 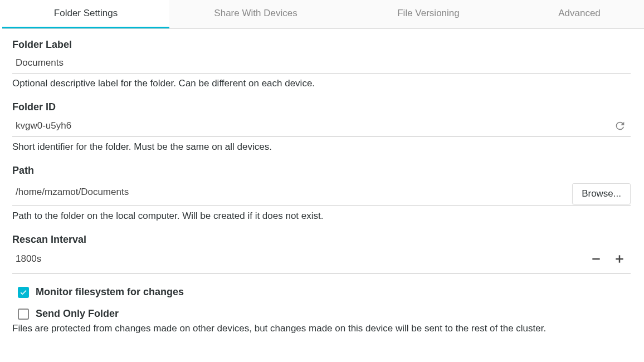 I want to click on send-only-checkbox-label: Send Only Folder, so click(x=77, y=314).